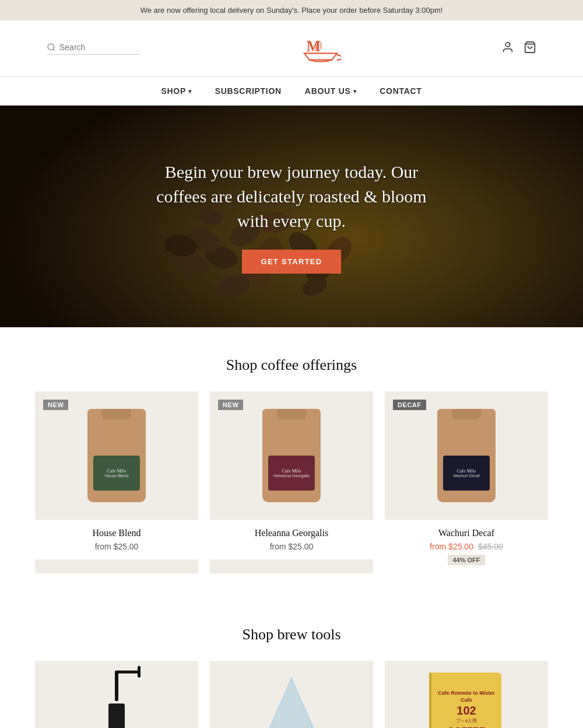 The height and width of the screenshot is (728, 583). Describe the element at coordinates (292, 197) in the screenshot. I see `hero-title: Begin your brew journey today. Our coffe…` at that location.